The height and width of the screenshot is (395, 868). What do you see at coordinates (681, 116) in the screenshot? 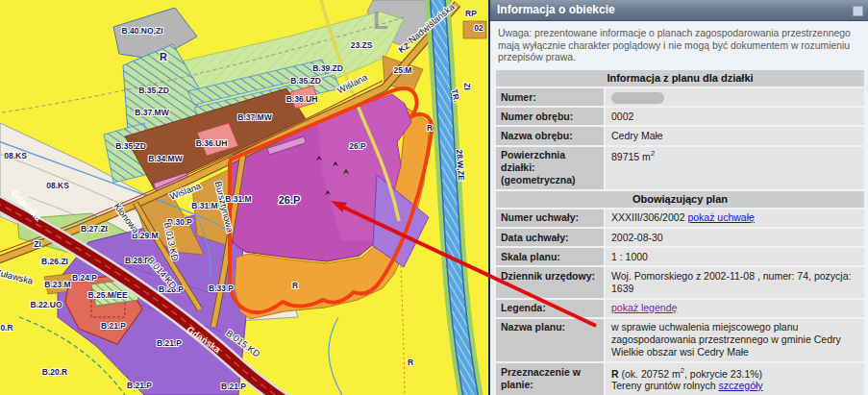
I see `table-row: Numer obrębu: 0002` at bounding box center [681, 116].